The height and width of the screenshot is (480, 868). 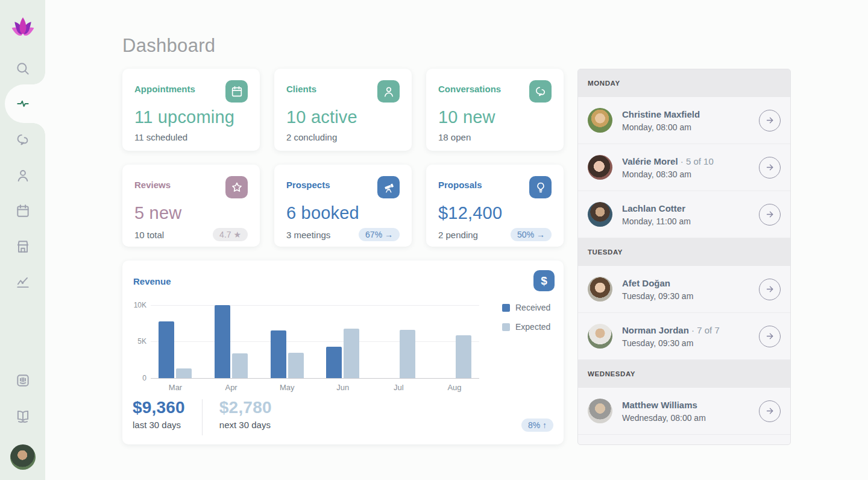 I want to click on activity-icon, so click(x=23, y=104).